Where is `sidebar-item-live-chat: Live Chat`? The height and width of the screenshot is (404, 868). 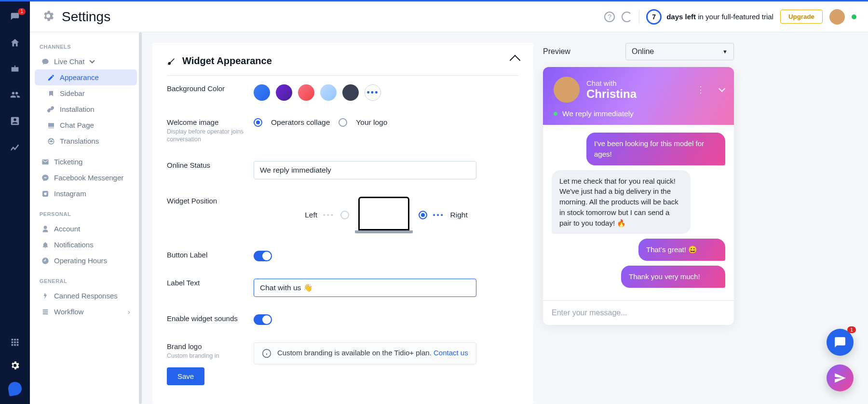
sidebar-item-live-chat: Live Chat is located at coordinates (86, 62).